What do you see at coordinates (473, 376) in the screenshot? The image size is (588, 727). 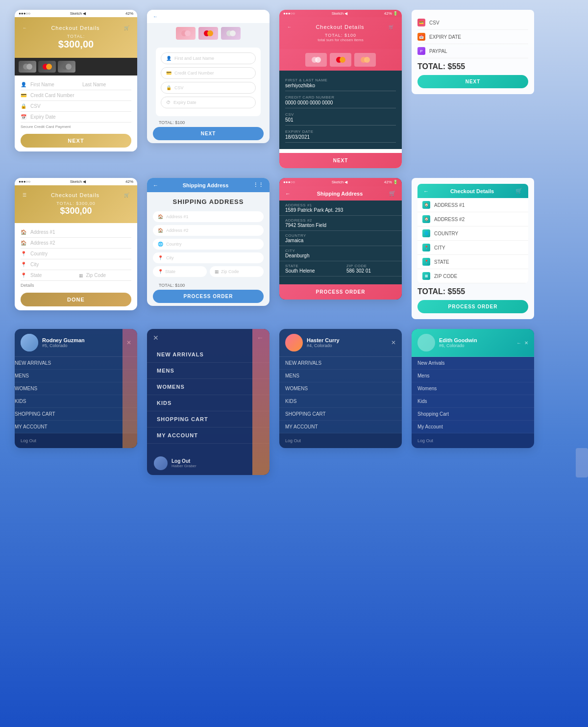 I see `menu-mens-c4r3: Mens` at bounding box center [473, 376].